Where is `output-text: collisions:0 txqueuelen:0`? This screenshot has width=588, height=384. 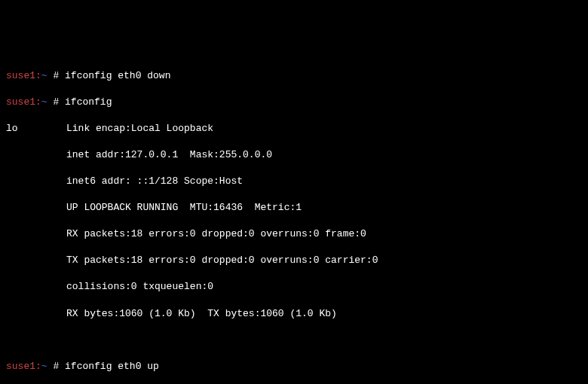 output-text: collisions:0 txqueuelen:0 is located at coordinates (294, 287).